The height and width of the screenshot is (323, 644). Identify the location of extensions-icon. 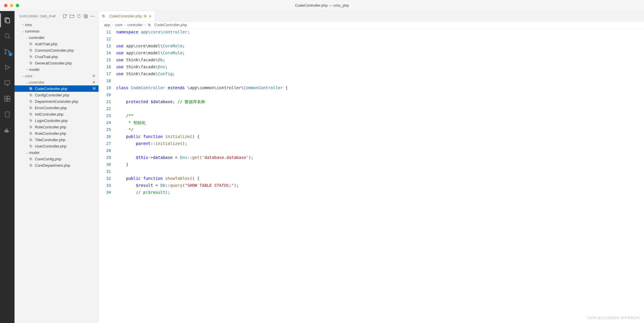
(7, 99).